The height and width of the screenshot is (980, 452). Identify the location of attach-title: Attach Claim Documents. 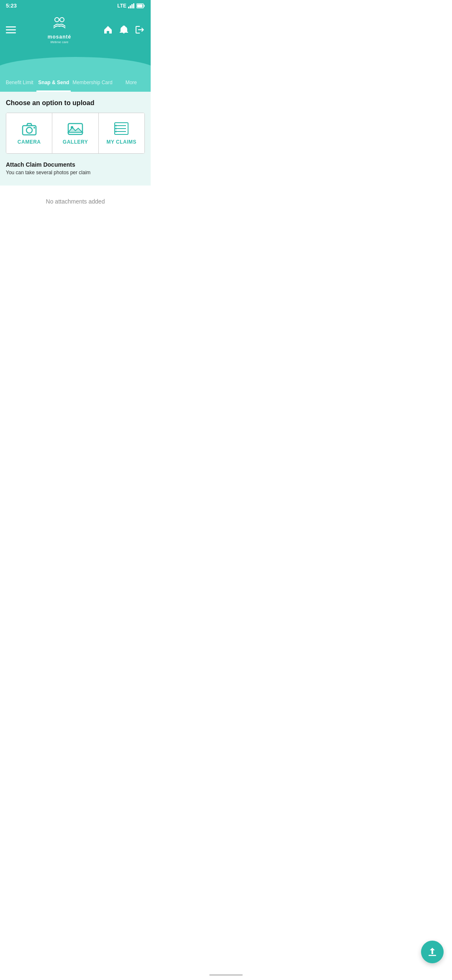
(75, 165).